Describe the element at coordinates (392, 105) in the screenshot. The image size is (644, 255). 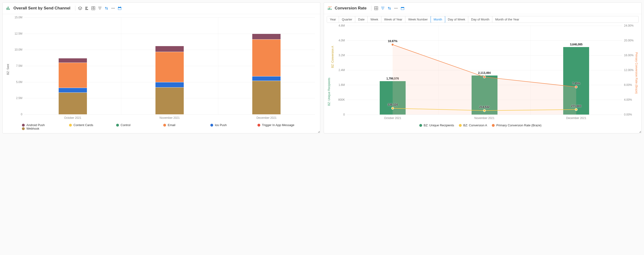
I see `conv-label: 339,324` at that location.